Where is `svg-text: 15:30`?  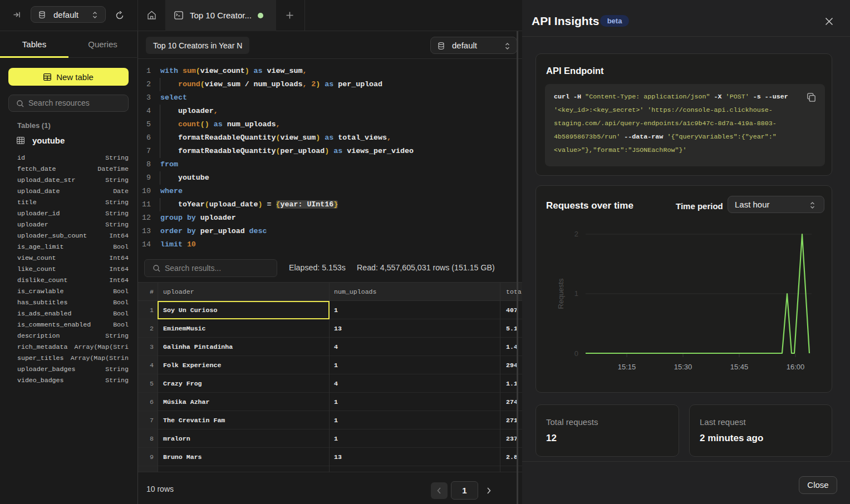 svg-text: 15:30 is located at coordinates (684, 367).